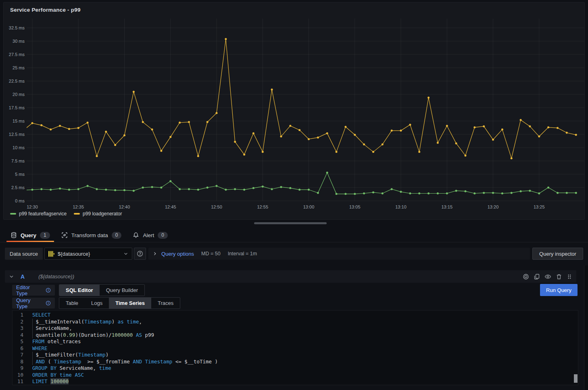 Image resolution: width=588 pixels, height=390 pixels. Describe the element at coordinates (548, 277) in the screenshot. I see `query-actions` at that location.